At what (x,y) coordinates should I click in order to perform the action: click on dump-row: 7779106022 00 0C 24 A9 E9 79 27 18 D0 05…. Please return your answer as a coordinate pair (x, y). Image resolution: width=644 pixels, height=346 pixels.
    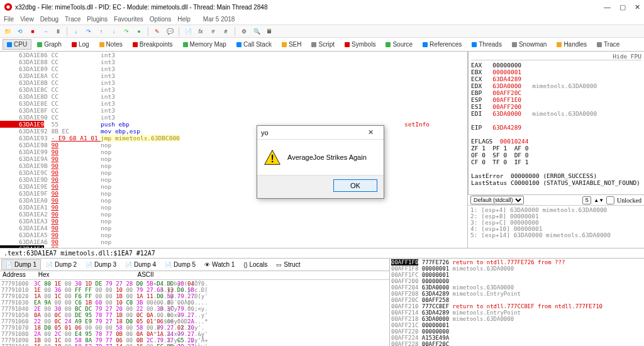
    Looking at the image, I should click on (195, 321).